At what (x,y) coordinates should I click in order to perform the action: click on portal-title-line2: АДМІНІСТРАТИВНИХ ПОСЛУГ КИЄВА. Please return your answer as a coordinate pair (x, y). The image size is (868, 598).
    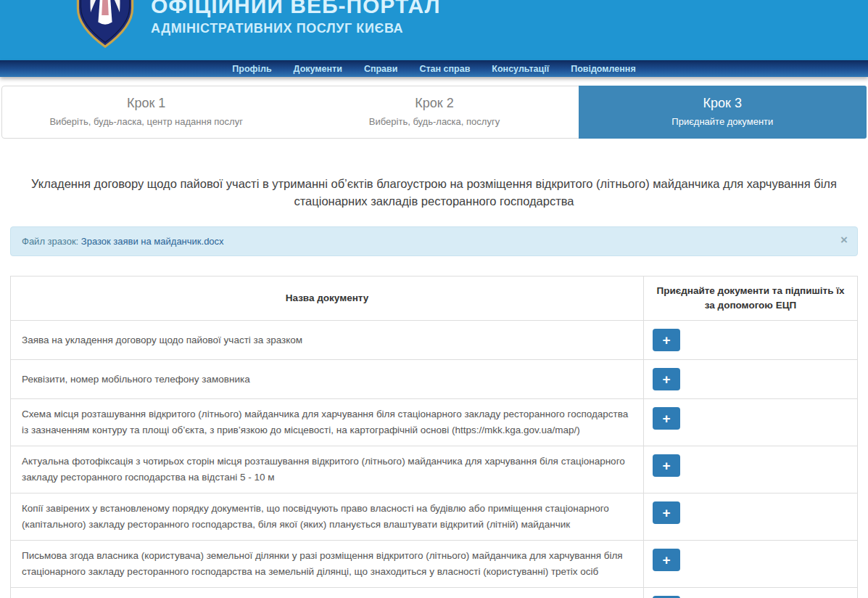
    Looking at the image, I should click on (296, 28).